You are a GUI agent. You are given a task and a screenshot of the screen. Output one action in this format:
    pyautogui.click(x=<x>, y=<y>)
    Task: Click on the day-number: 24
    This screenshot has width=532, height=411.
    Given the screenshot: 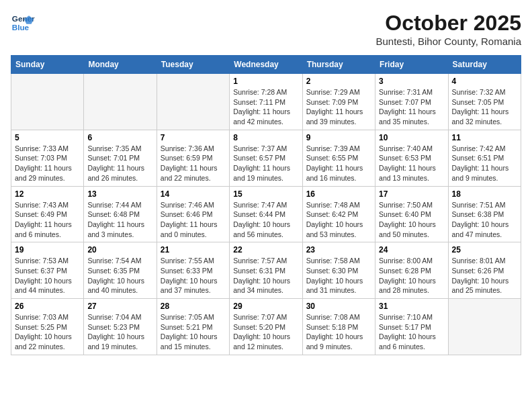 What is the action you would take?
    pyautogui.click(x=411, y=250)
    